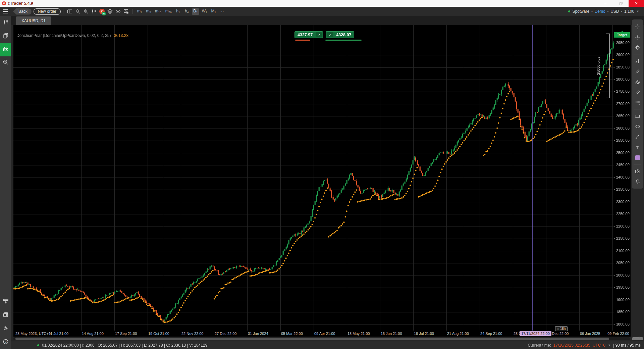  Describe the element at coordinates (622, 324) in the screenshot. I see `price-tick: 1800.00` at that location.